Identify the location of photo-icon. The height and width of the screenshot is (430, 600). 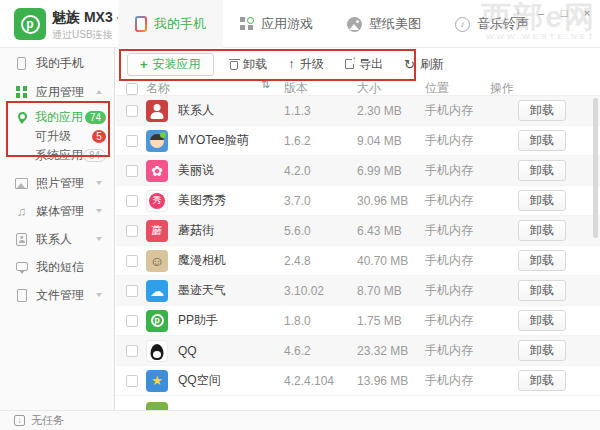
(22, 184).